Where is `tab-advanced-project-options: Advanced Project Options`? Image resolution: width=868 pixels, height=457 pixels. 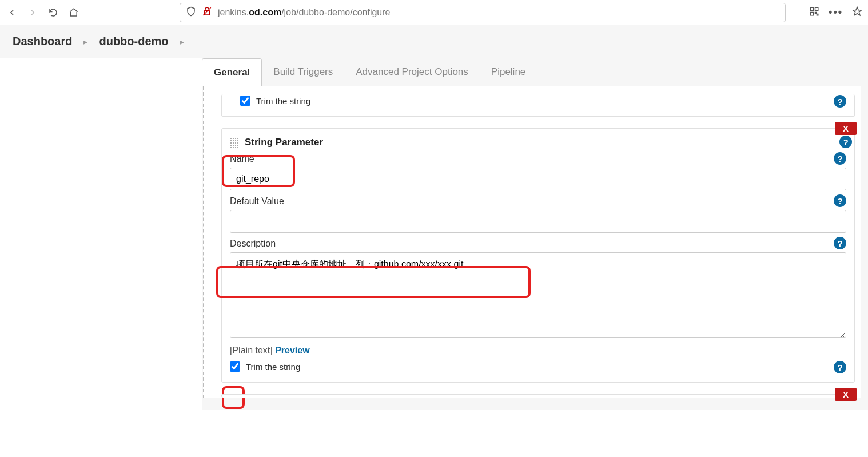
tab-advanced-project-options: Advanced Project Options is located at coordinates (412, 72).